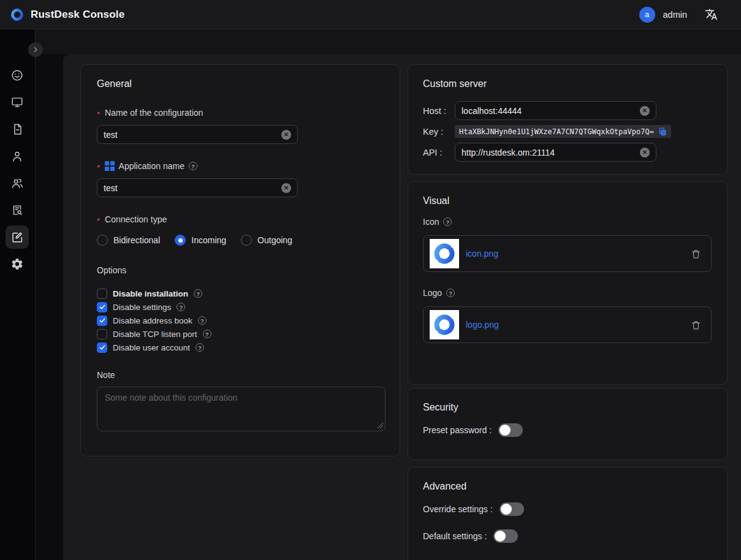  Describe the element at coordinates (17, 75) in the screenshot. I see `sidebar-item-dashboard` at that location.